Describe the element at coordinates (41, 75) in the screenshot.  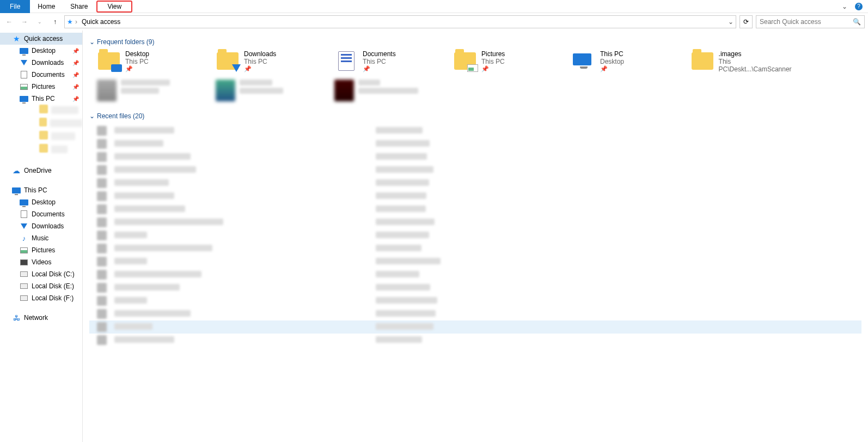
I see `sidebar-item-documents: Documents 📌` at that location.